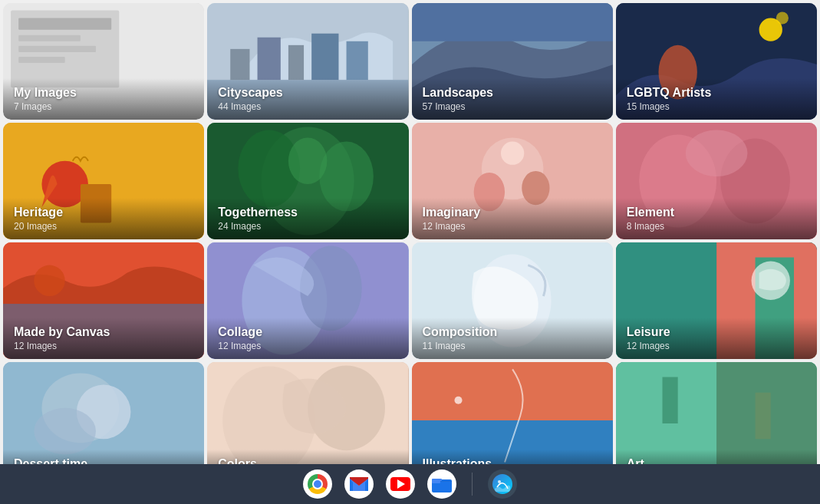 Image resolution: width=820 pixels, height=504 pixels. I want to click on art-overlay: Art, so click(716, 457).